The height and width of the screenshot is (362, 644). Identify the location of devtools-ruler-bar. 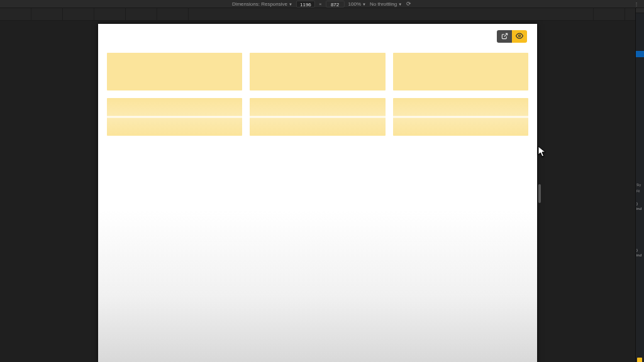
(322, 14).